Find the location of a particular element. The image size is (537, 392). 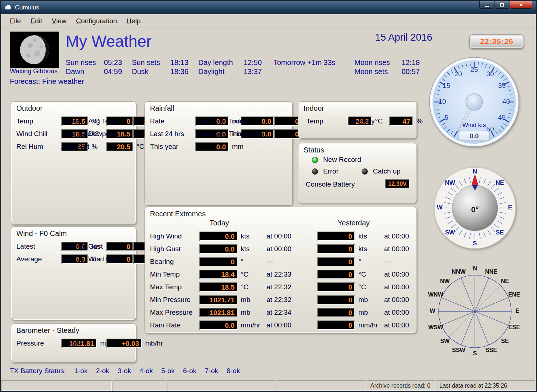

status-panel: Status New Record Error Catch up Console… is located at coordinates (357, 173).